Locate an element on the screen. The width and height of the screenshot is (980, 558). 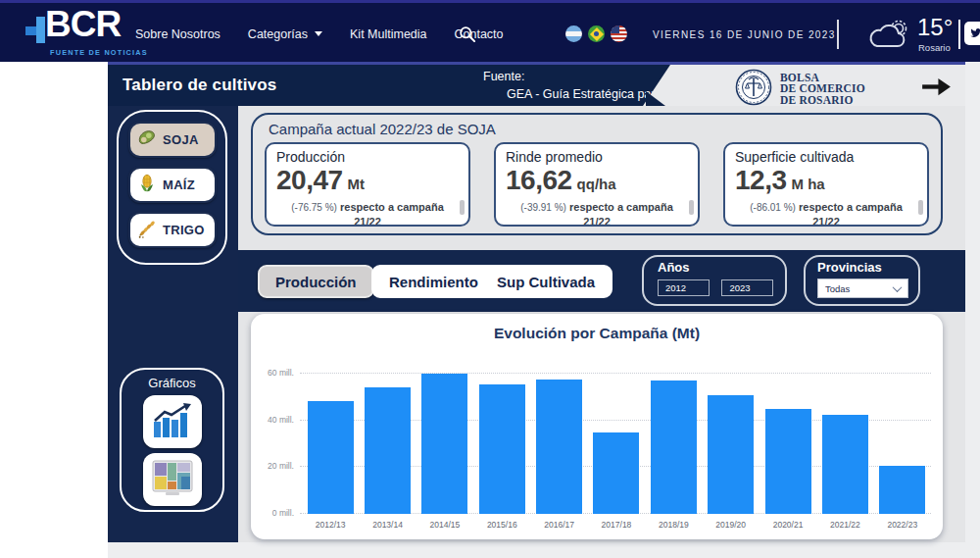
year-from-input is located at coordinates (684, 288).